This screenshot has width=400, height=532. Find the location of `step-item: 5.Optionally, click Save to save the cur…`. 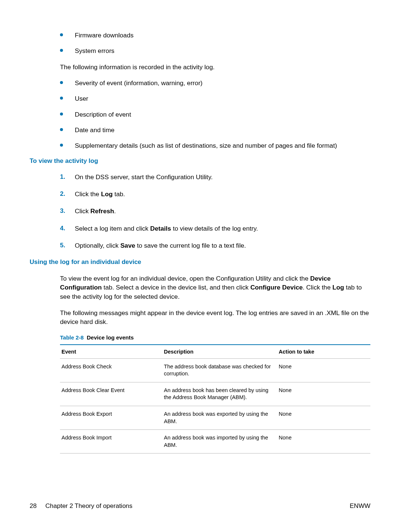

step-item: 5.Optionally, click Save to save the cur… is located at coordinates (215, 245).